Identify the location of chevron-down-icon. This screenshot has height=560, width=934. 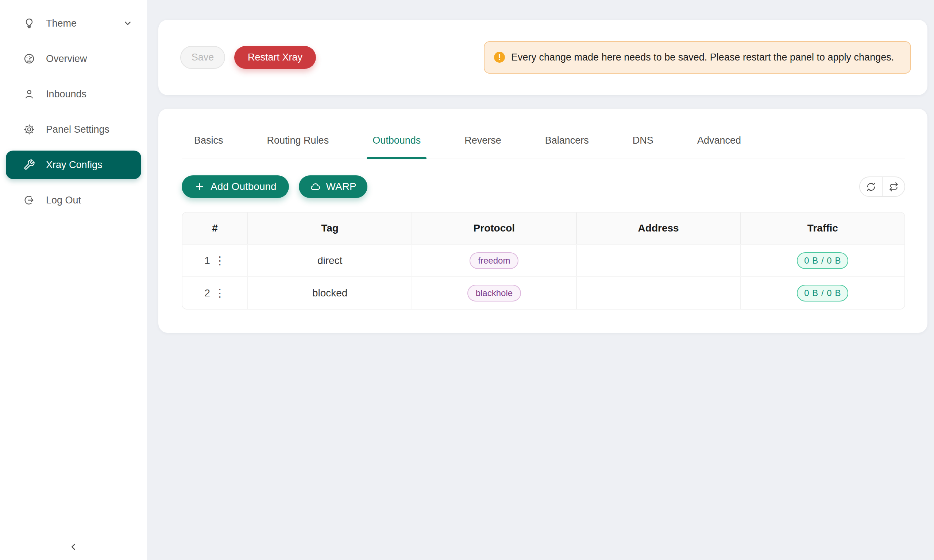
(128, 23).